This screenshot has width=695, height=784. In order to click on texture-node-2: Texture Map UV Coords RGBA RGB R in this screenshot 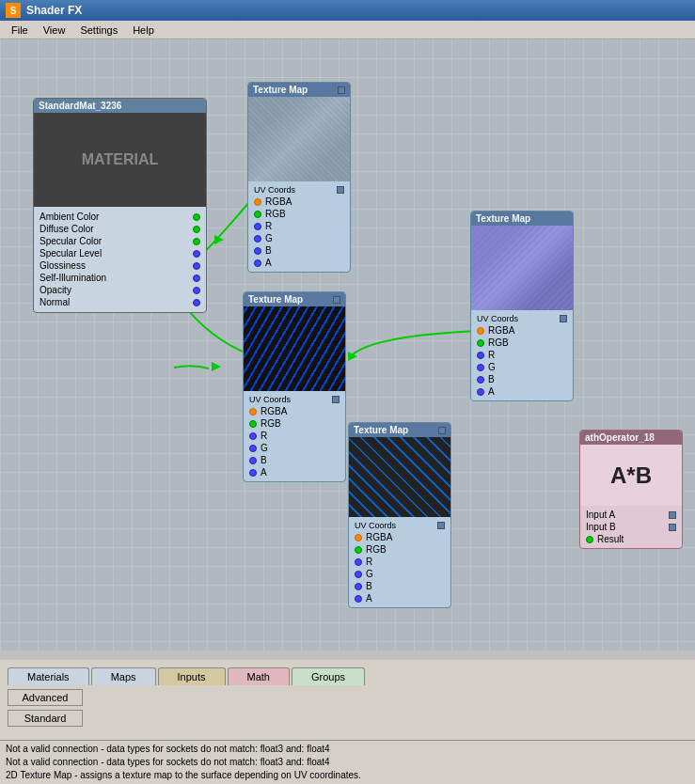, I will do `click(294, 387)`.